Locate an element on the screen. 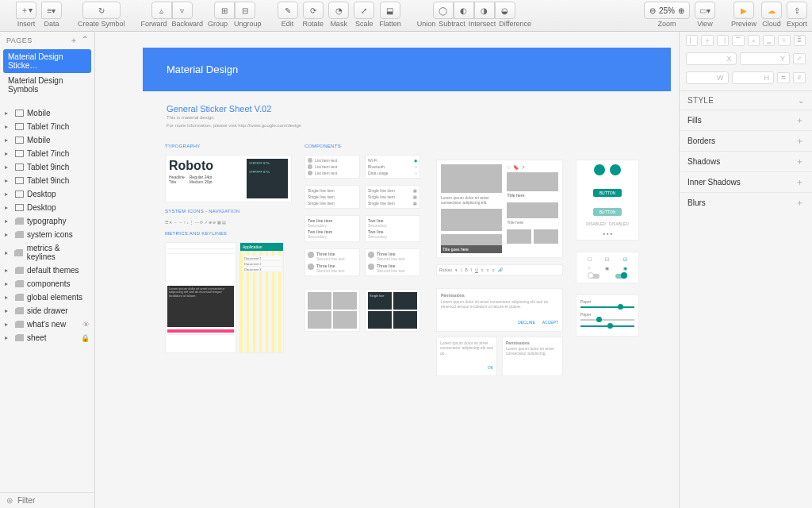 The image size is (812, 508). flip-v-icon: ⇵ is located at coordinates (799, 78).